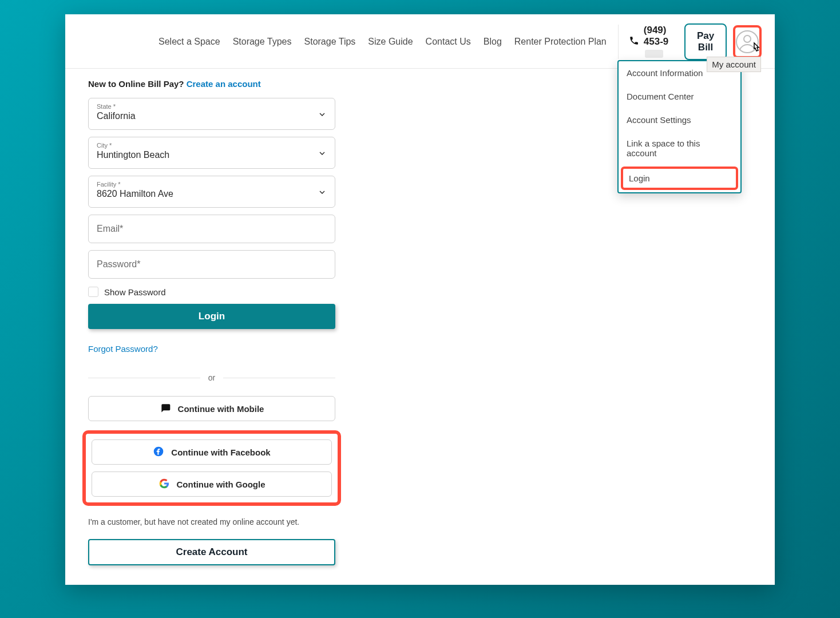 The image size is (840, 618). What do you see at coordinates (212, 484) in the screenshot?
I see `continue-with-google-button: Continue with Google` at bounding box center [212, 484].